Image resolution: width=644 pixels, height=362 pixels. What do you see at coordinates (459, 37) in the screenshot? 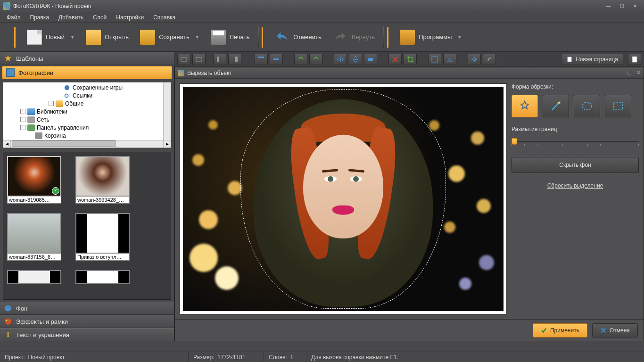
I see `chevron-down-icon: ▼` at bounding box center [459, 37].